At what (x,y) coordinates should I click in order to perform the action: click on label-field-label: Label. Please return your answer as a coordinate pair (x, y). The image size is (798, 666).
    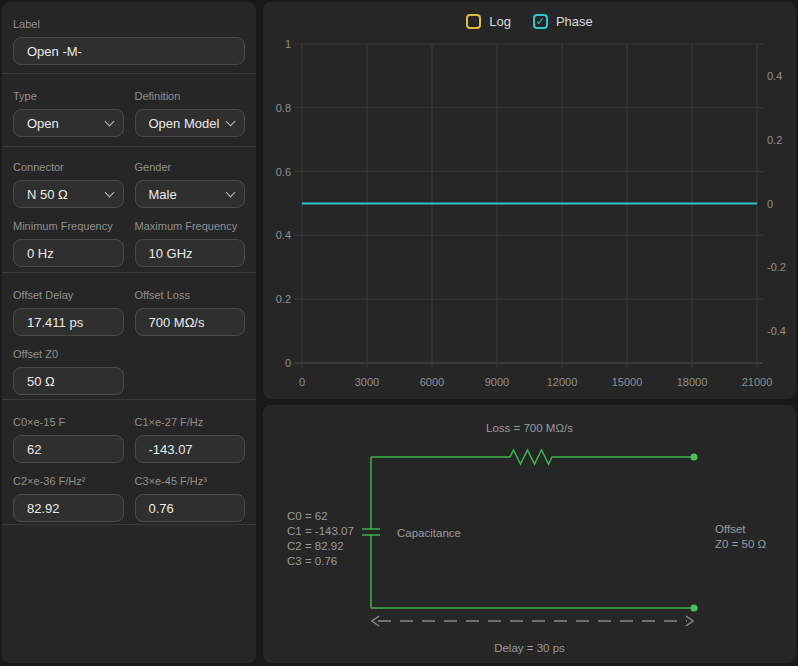
    Looking at the image, I should click on (129, 24).